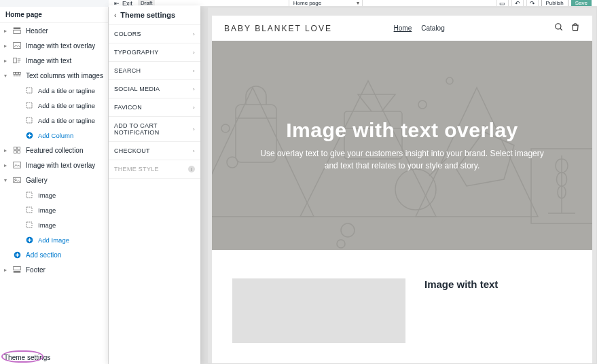 The width and height of the screenshot is (597, 364). I want to click on below-title: Image with text, so click(461, 284).